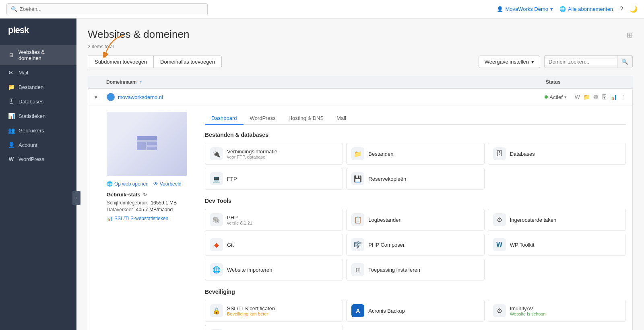  What do you see at coordinates (634, 9) in the screenshot?
I see `moon-icon: 🌙` at bounding box center [634, 9].